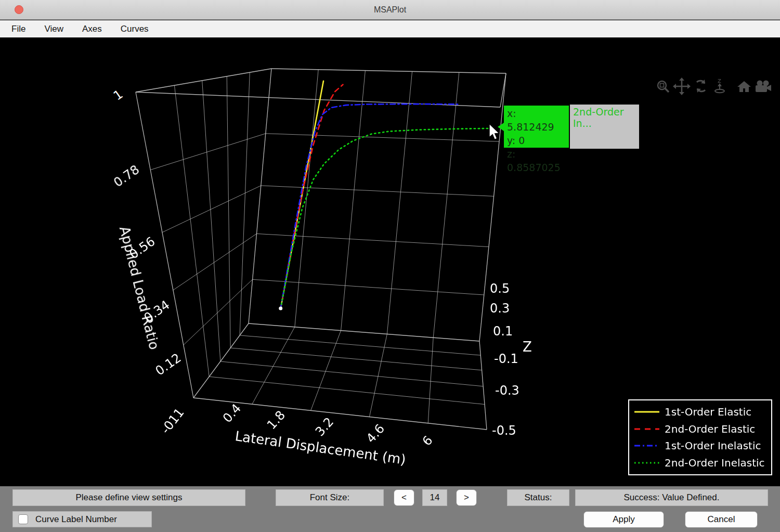 This screenshot has height=532, width=780. Describe the element at coordinates (537, 127) in the screenshot. I see `data-tooltip: x: 5.812429 y: 0 z: 0.8587025` at that location.